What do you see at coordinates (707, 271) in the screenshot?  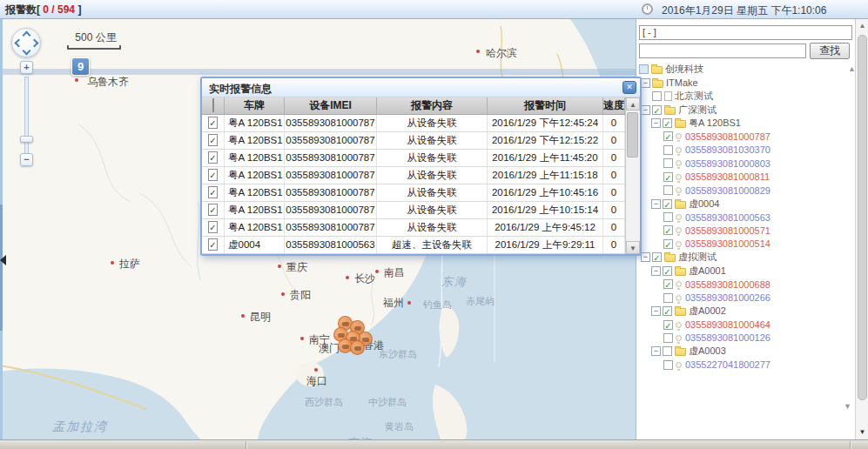 I see `tree-node-label: 虚A0001` at bounding box center [707, 271].